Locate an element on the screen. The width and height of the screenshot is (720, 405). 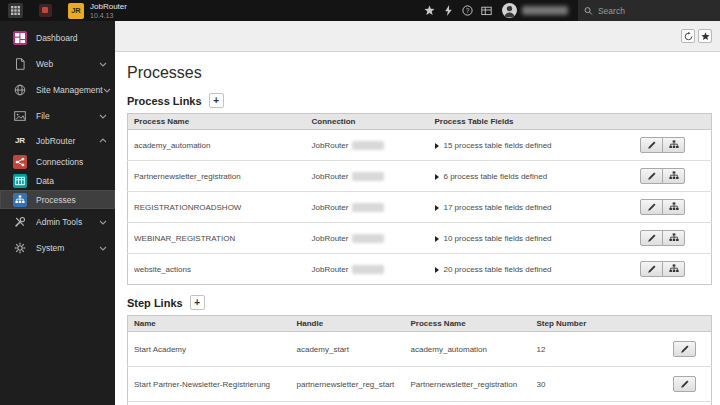
user-avatar is located at coordinates (510, 10).